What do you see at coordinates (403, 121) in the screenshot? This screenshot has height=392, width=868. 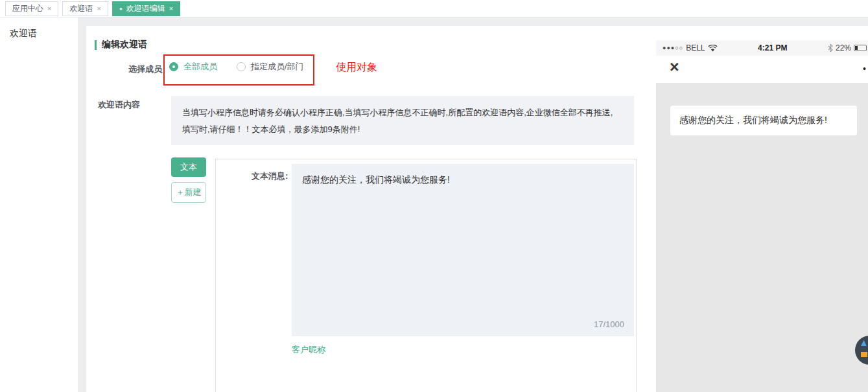 I see `notice-box: 当填写小程序信息时请务必确认小程序正确,当填写小程序信息不正确时,所配置的欢迎语…` at bounding box center [403, 121].